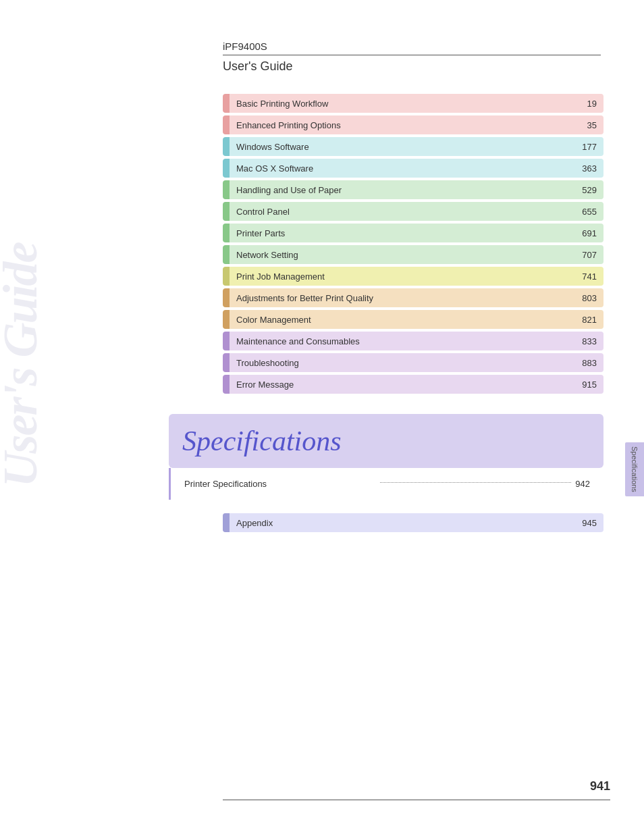 This screenshot has height=834, width=644. Describe the element at coordinates (386, 441) in the screenshot. I see `specifications-header: Specifications` at that location.